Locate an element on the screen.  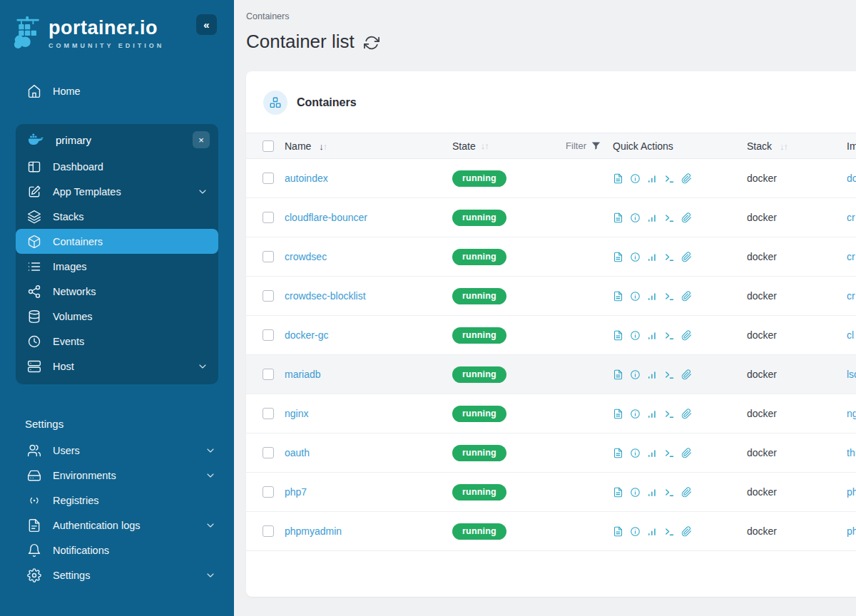
sidebar-item-stacks: Stacks is located at coordinates (117, 217).